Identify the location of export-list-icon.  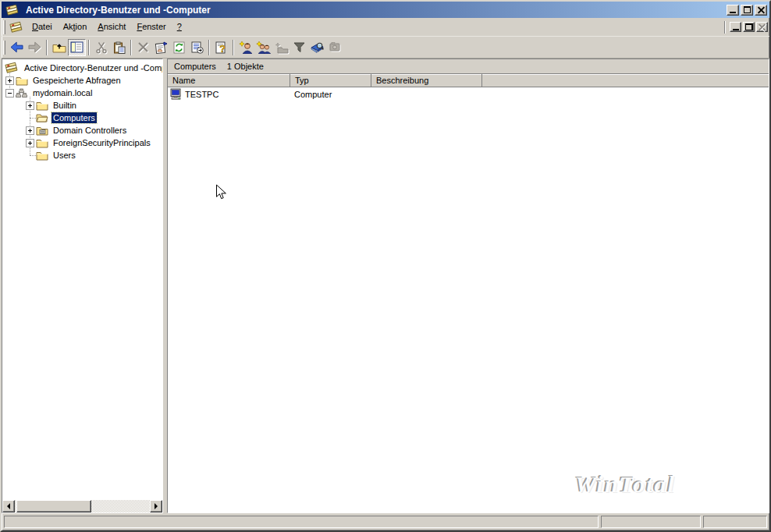
(197, 48).